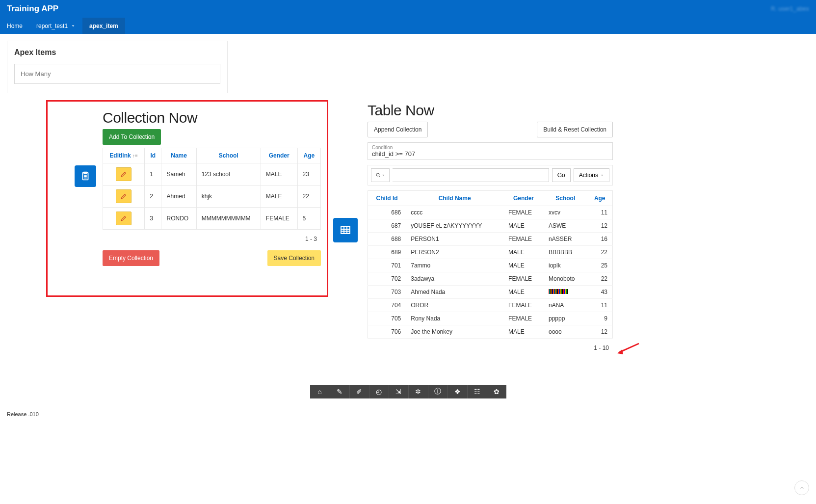  What do you see at coordinates (212, 196) in the screenshot?
I see `table-row: 2AhmedkhjkMALE22` at bounding box center [212, 196].